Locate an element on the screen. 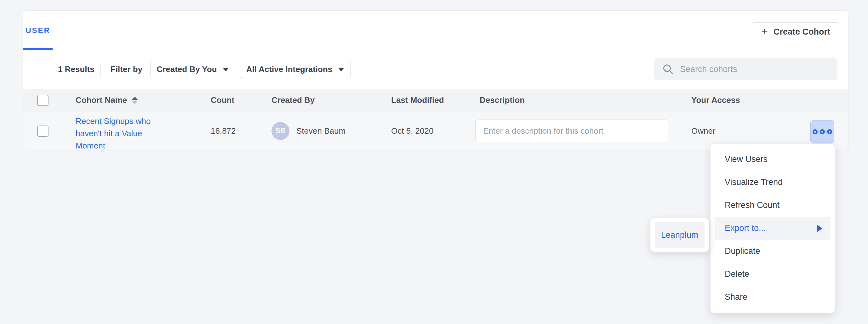  integrations-dropdown: All Active Integrations is located at coordinates (295, 69).